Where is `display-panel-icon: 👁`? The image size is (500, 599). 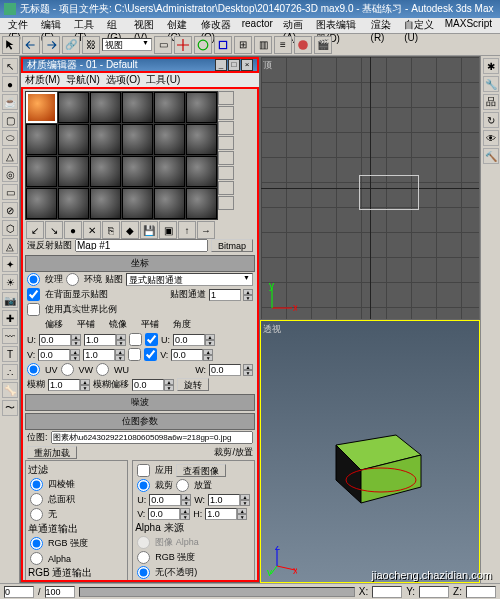
display-panel-icon: 👁 is located at coordinates (491, 138).